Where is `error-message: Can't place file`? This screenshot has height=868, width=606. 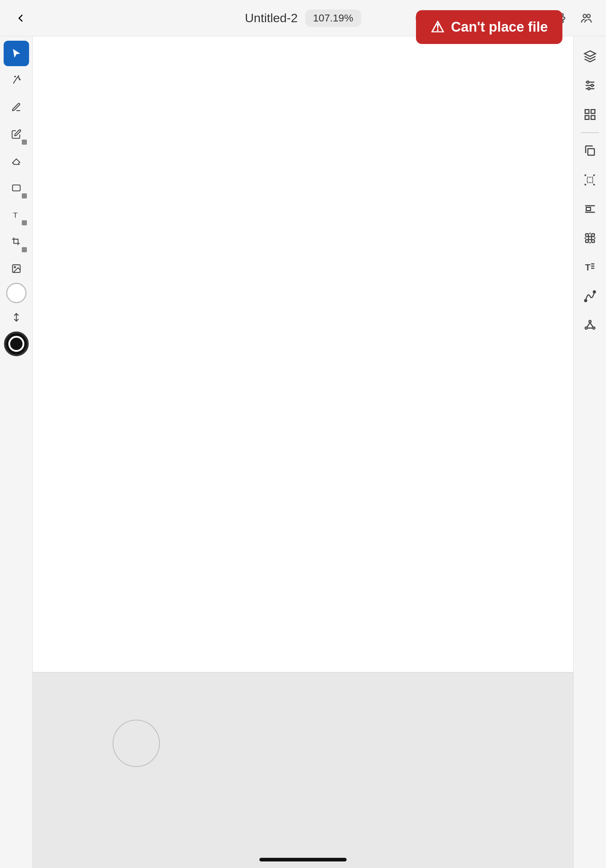 error-message: Can't place file is located at coordinates (499, 27).